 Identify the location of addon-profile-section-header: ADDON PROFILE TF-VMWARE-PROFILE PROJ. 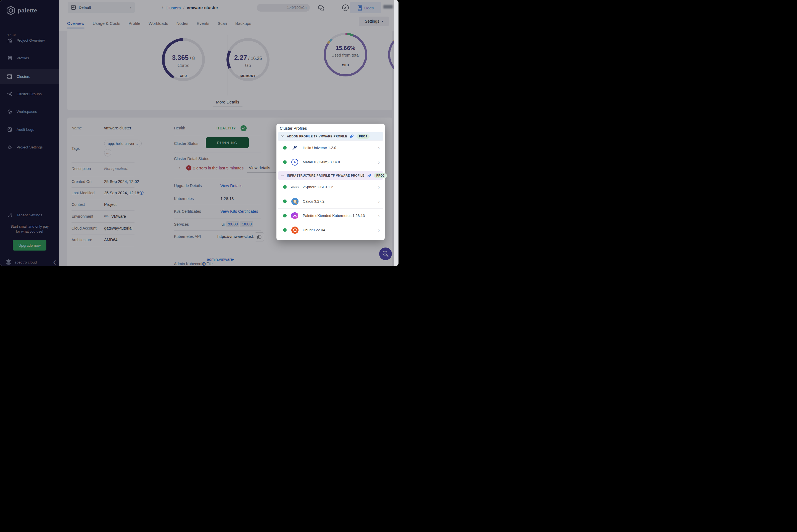
(331, 136).